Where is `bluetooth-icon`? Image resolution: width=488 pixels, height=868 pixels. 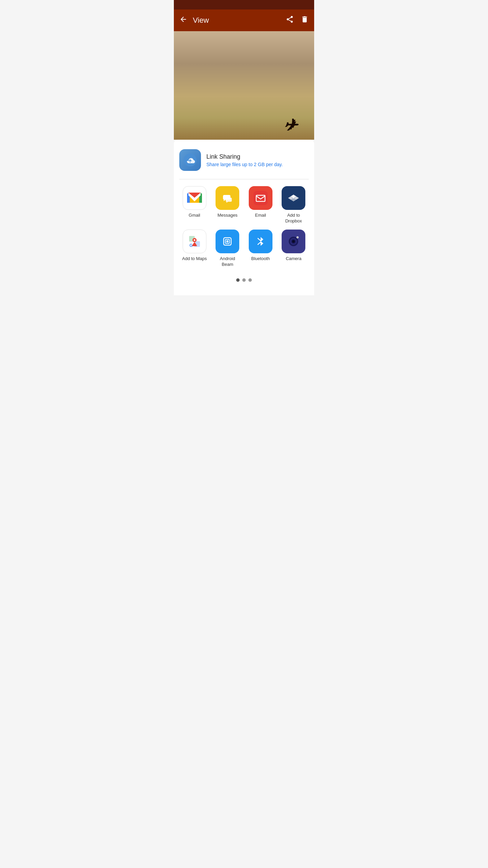 bluetooth-icon is located at coordinates (261, 241).